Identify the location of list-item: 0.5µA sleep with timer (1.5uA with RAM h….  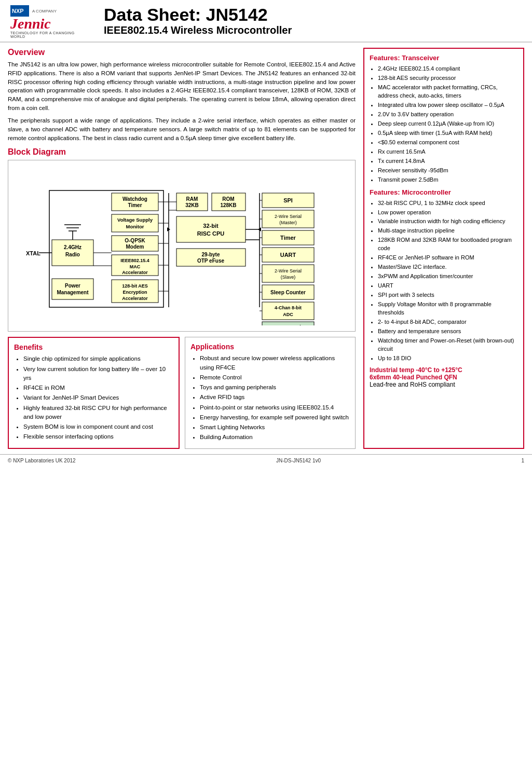
(448, 133).